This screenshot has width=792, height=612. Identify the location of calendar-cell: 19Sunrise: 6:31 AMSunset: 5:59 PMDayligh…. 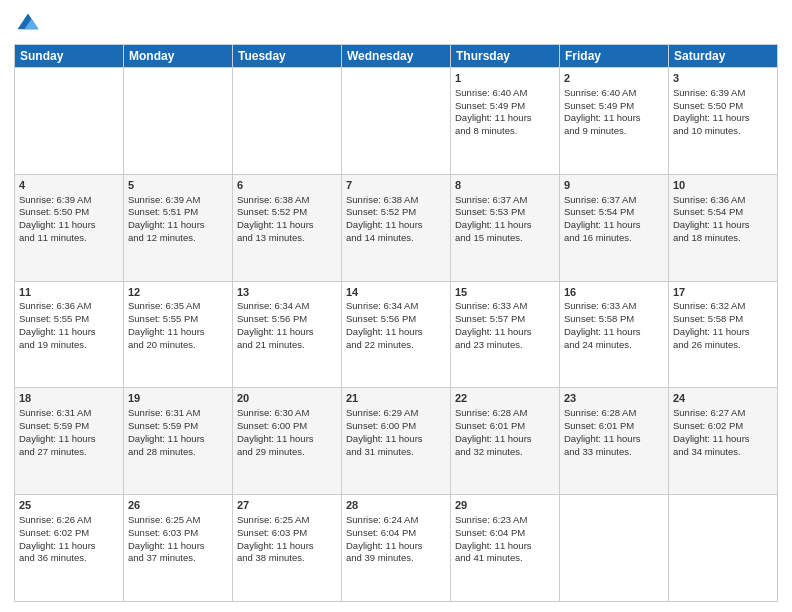
(178, 442).